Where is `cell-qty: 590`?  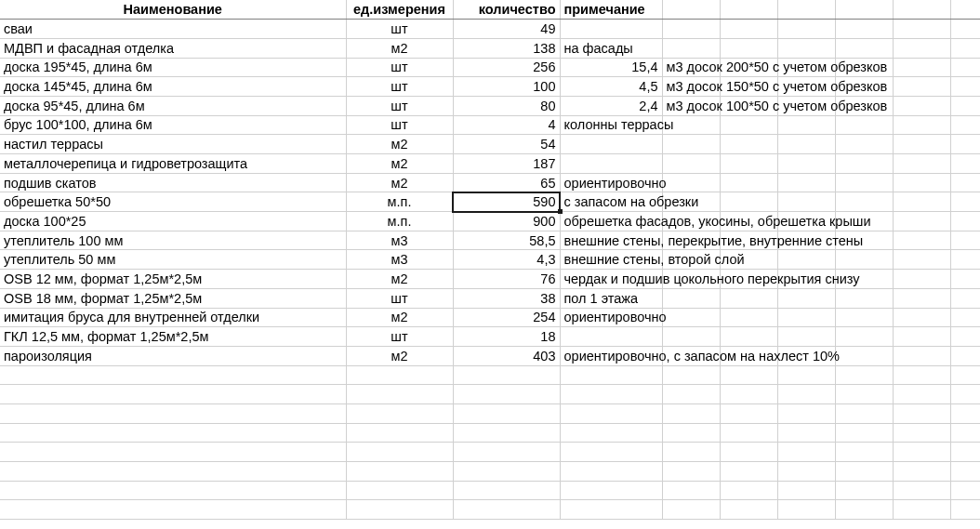 cell-qty: 590 is located at coordinates (506, 203).